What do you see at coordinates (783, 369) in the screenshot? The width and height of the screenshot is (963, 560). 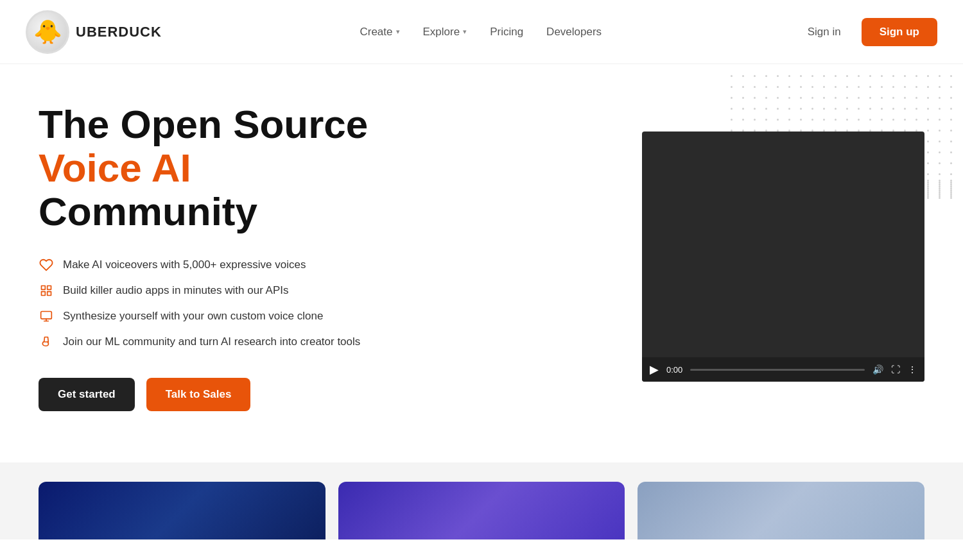 I see `video-controls-bar: ▶ 0:00 🔊 ⛶ ⋮` at bounding box center [783, 369].